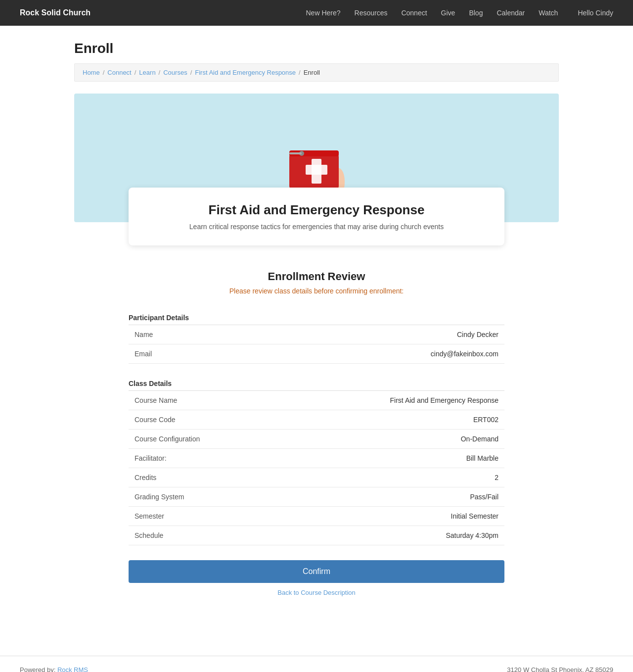  Describe the element at coordinates (316, 478) in the screenshot. I see `table-row: Credits2` at that location.